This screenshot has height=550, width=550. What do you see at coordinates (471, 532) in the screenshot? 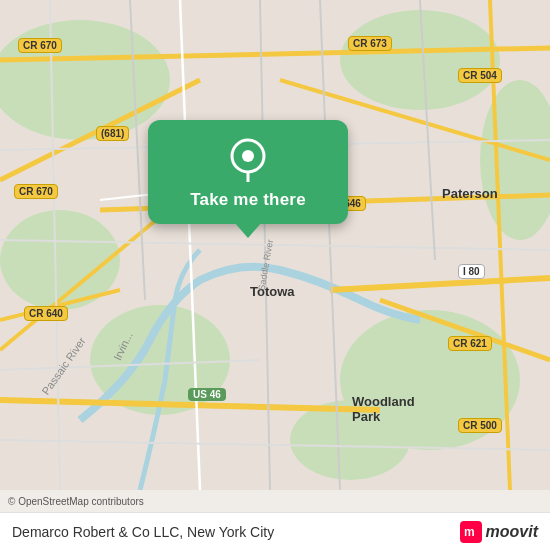
I see `moovit-brand-icon: m` at bounding box center [471, 532].